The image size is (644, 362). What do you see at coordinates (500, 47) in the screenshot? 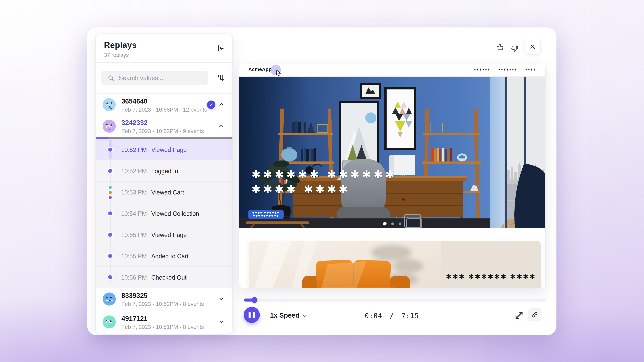
I see `thumbs-up-button` at bounding box center [500, 47].